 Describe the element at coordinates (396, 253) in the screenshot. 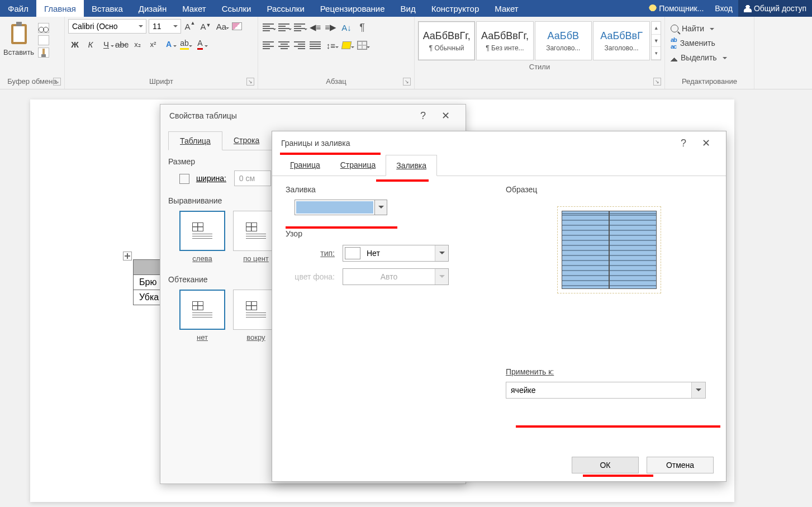

I see `pattern-type-combo: Нет` at that location.